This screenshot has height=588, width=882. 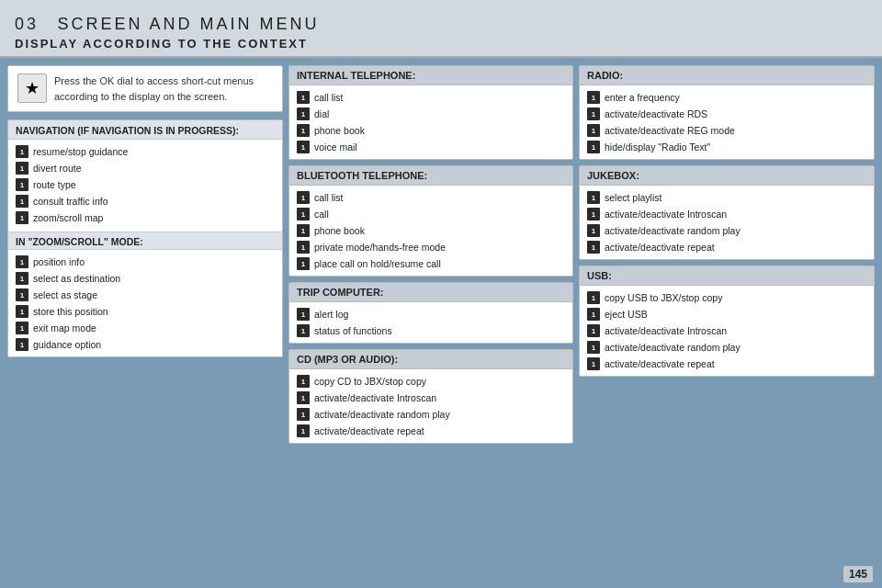 What do you see at coordinates (431, 264) in the screenshot?
I see `list-item: place call on hold/resume call` at bounding box center [431, 264].